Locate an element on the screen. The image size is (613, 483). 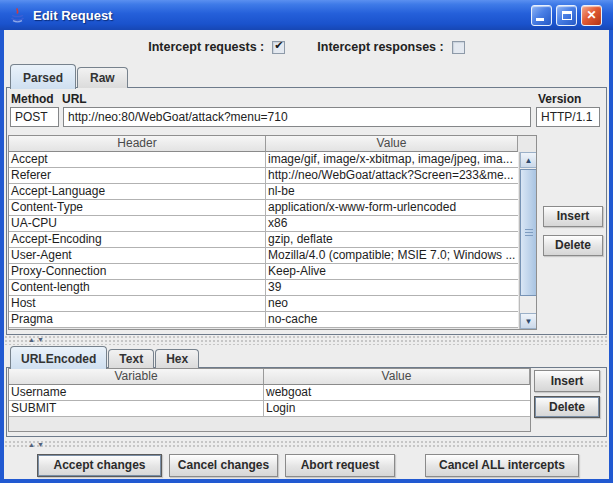
close-icon: ✕ is located at coordinates (592, 16).